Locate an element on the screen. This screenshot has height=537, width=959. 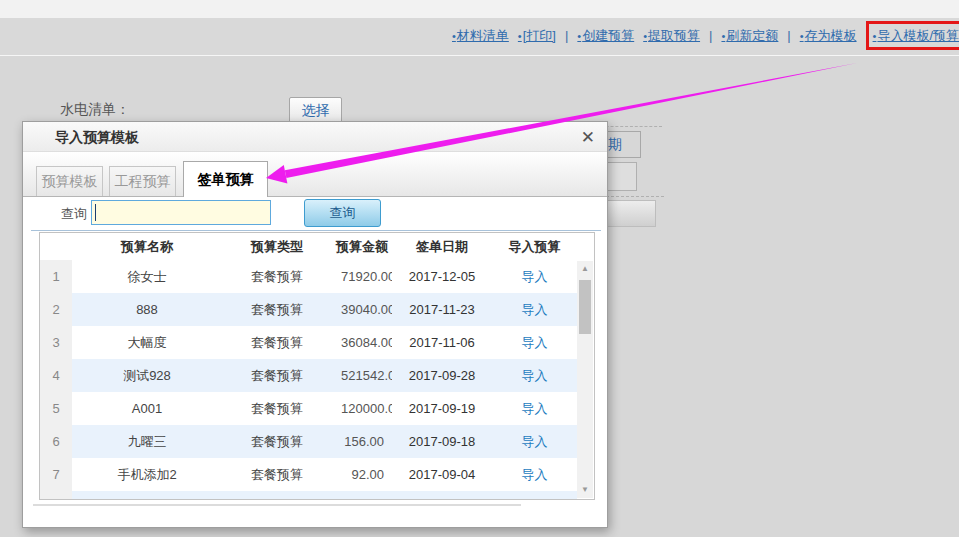
top-strip is located at coordinates (480, 9).